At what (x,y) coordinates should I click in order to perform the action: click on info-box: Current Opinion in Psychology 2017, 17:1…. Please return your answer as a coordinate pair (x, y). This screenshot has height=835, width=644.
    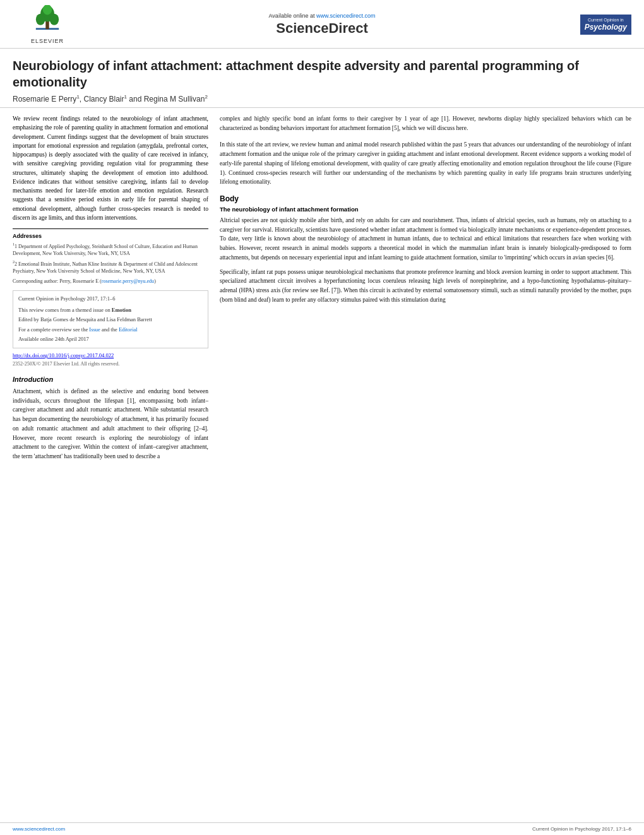
    Looking at the image, I should click on (110, 319).